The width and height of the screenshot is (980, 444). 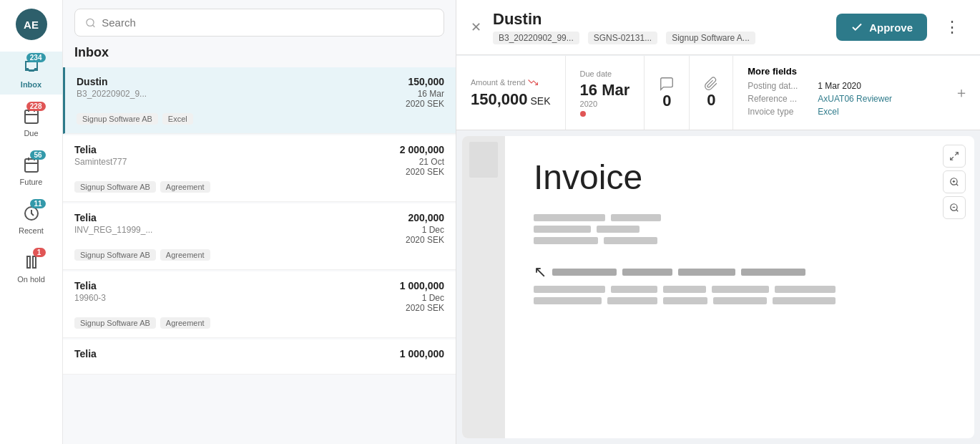 I want to click on invoice-item: Telia 2 000,000 Samintest777 21 Oct 2020…, so click(x=259, y=169).